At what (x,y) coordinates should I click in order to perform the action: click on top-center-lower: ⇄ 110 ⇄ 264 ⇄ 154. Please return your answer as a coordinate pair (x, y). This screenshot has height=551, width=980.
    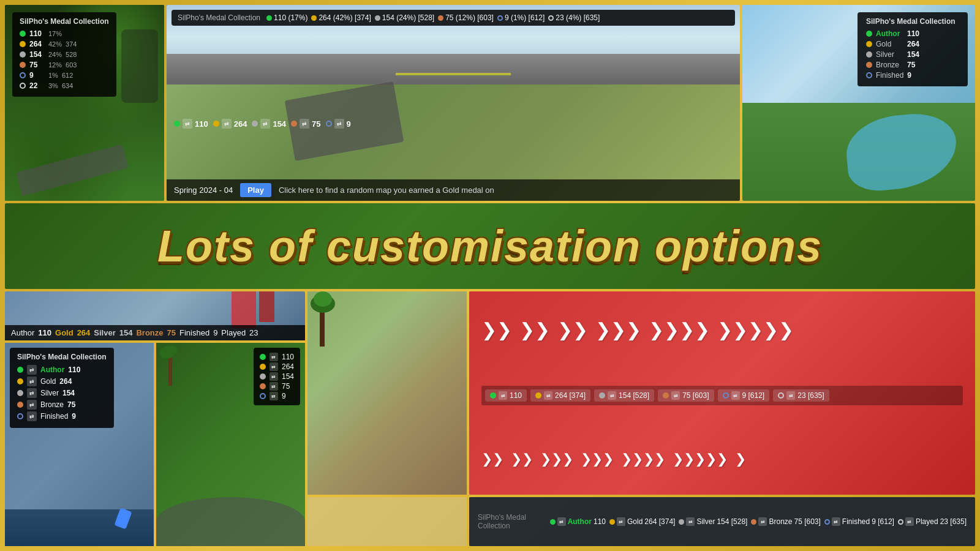
    Looking at the image, I should click on (453, 143).